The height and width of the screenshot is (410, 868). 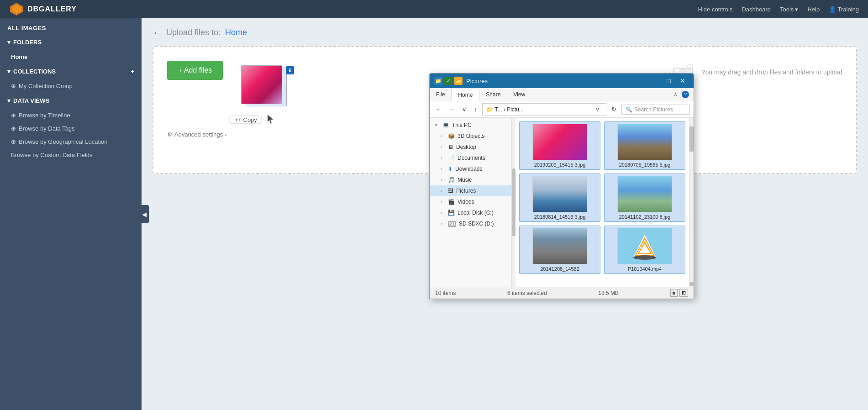 What do you see at coordinates (470, 169) in the screenshot?
I see `fe-sidebar-downloads: › ⬇ Downloads` at bounding box center [470, 169].